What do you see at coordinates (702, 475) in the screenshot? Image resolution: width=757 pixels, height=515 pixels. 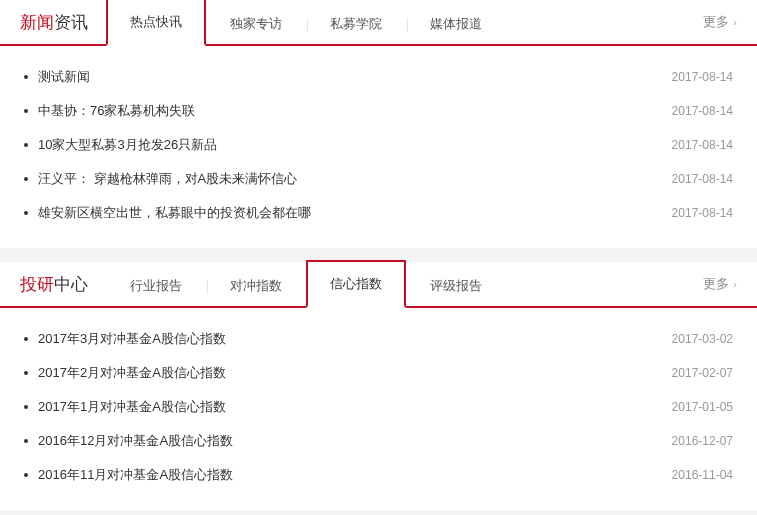 I see `item-date: 2016-11-04` at bounding box center [702, 475].